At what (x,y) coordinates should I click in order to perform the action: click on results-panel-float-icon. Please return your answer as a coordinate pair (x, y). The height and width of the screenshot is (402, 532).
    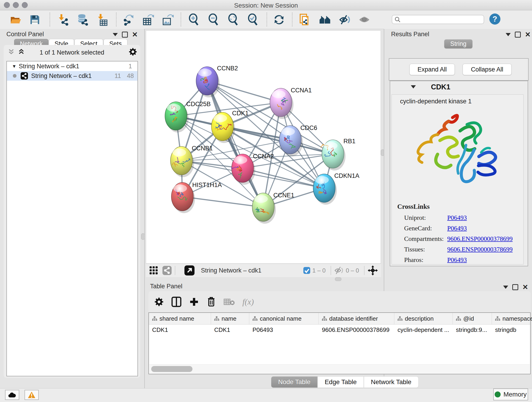
    Looking at the image, I should click on (518, 35).